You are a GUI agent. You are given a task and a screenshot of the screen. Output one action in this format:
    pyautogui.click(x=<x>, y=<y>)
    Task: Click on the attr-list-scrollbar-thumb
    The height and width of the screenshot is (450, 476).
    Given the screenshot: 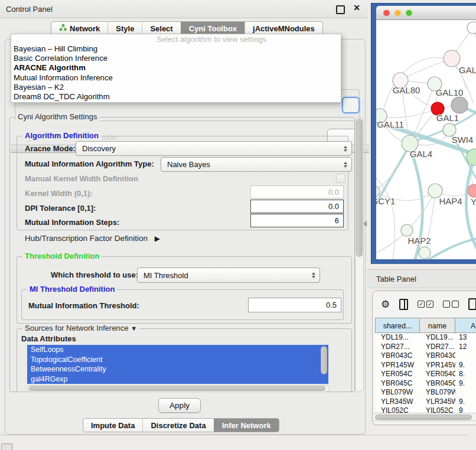 What is the action you would take?
    pyautogui.click(x=324, y=360)
    